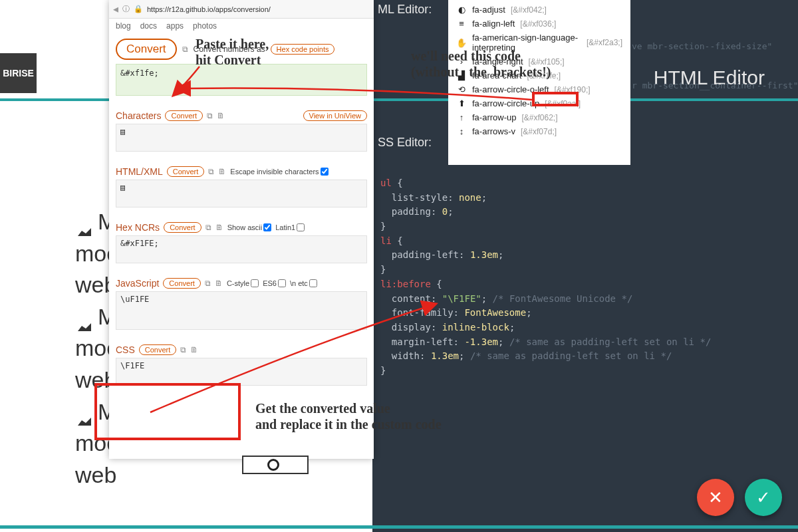 The height and width of the screenshot is (532, 798). Describe the element at coordinates (275, 465) in the screenshot. I see `thumbnail-preview` at that location.